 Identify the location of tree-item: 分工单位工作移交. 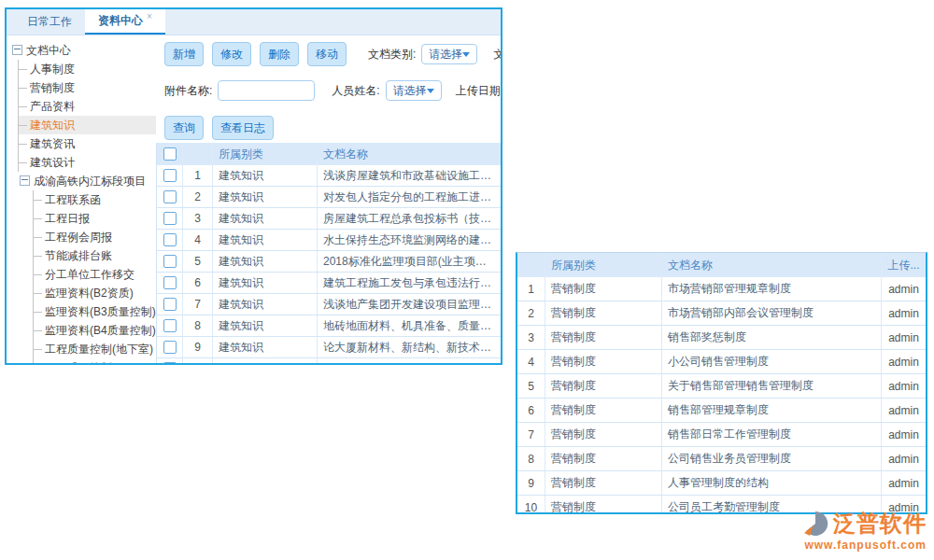
(95, 274).